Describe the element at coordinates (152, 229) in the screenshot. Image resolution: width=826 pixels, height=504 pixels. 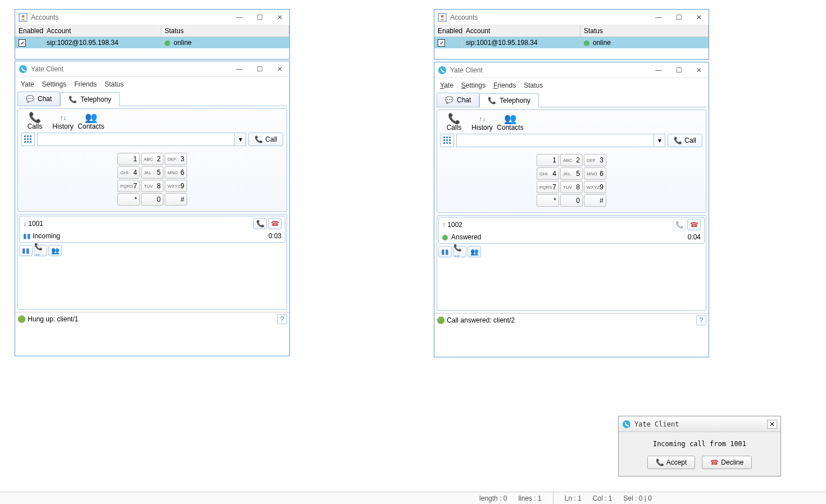
I see `call-item: ↓ 1001 📞 ☎ ▮▮ Incoming 0:03` at that location.